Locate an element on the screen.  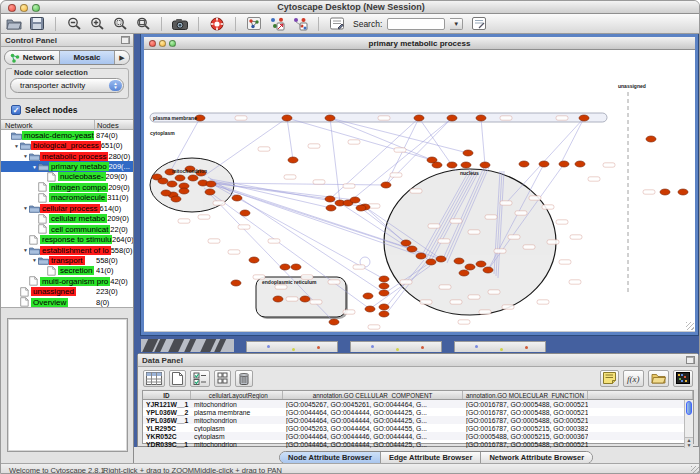
select-nodes-checkbox: ✓ is located at coordinates (16, 110).